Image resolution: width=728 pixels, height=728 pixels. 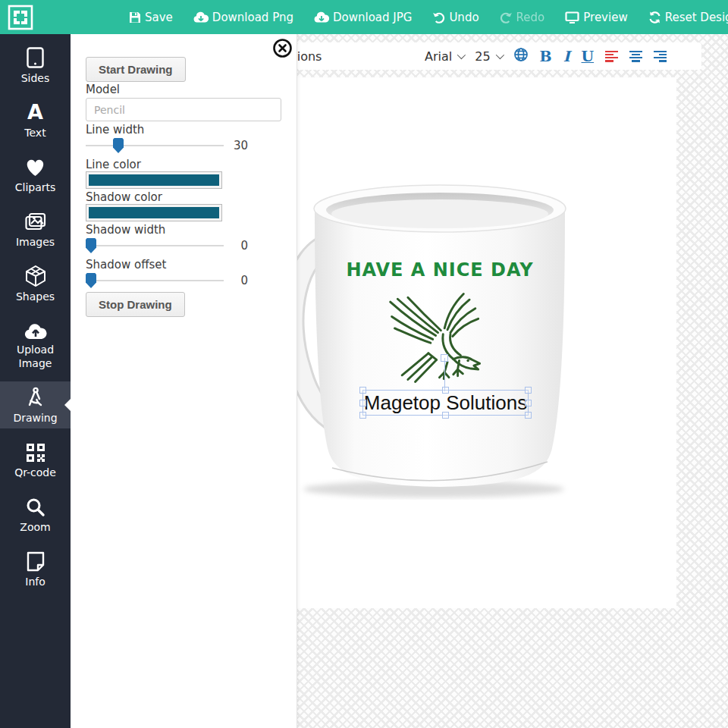 What do you see at coordinates (35, 284) in the screenshot?
I see `sidebar-item-shapes: Shapes` at bounding box center [35, 284].